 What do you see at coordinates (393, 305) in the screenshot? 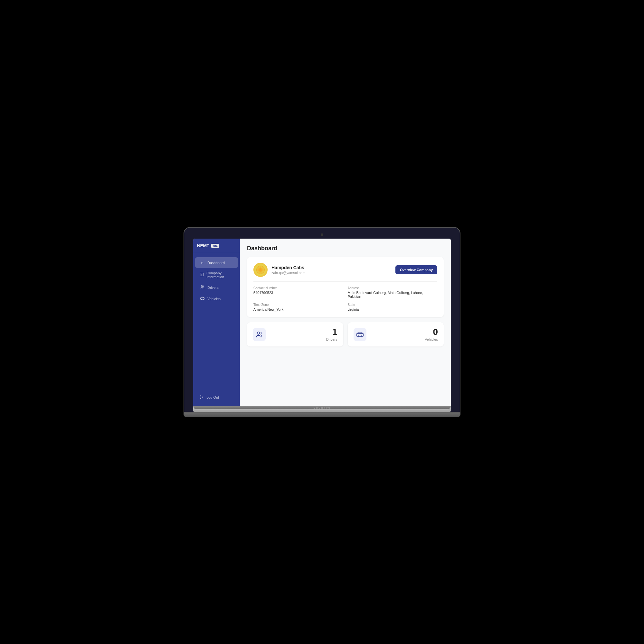
I see `state-label: State` at bounding box center [393, 305].